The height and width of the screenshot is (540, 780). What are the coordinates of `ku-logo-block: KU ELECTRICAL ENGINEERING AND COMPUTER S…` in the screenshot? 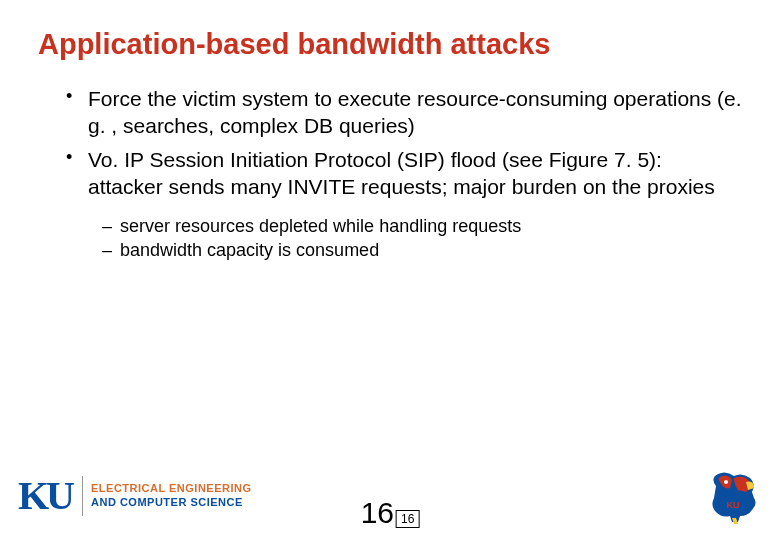 It's located at (135, 496).